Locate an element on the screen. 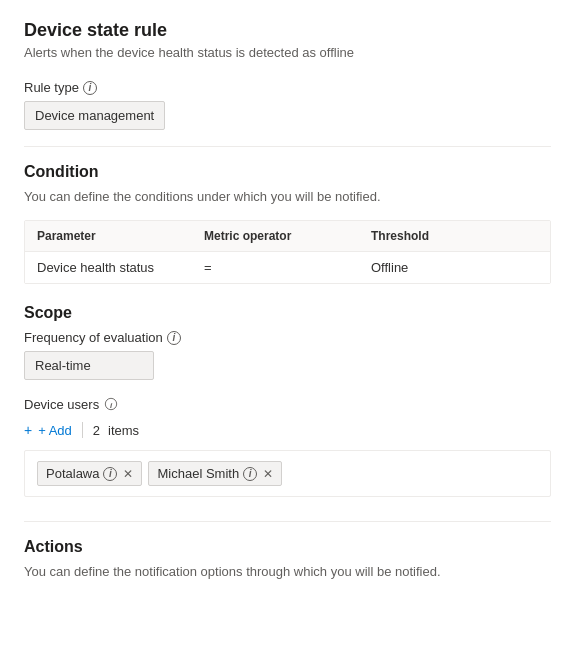 The height and width of the screenshot is (654, 575). condition-title: Condition is located at coordinates (288, 172).